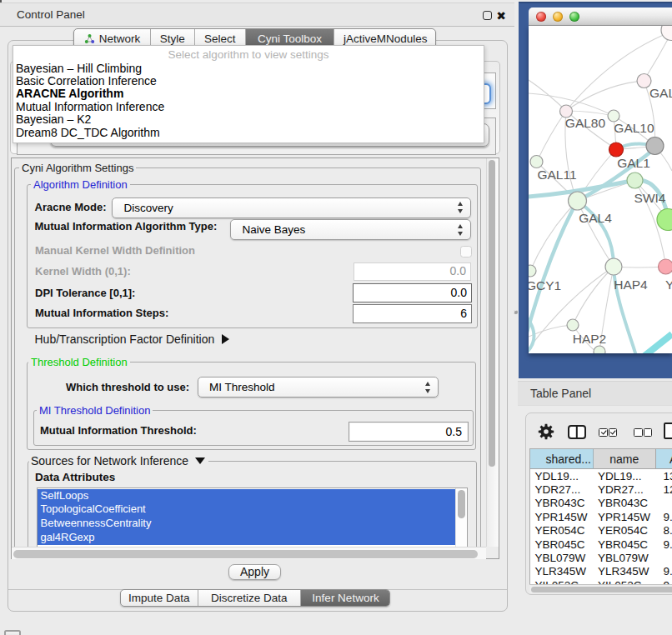 The width and height of the screenshot is (672, 635). What do you see at coordinates (595, 218) in the screenshot?
I see `network-node-label: GAL4` at bounding box center [595, 218].